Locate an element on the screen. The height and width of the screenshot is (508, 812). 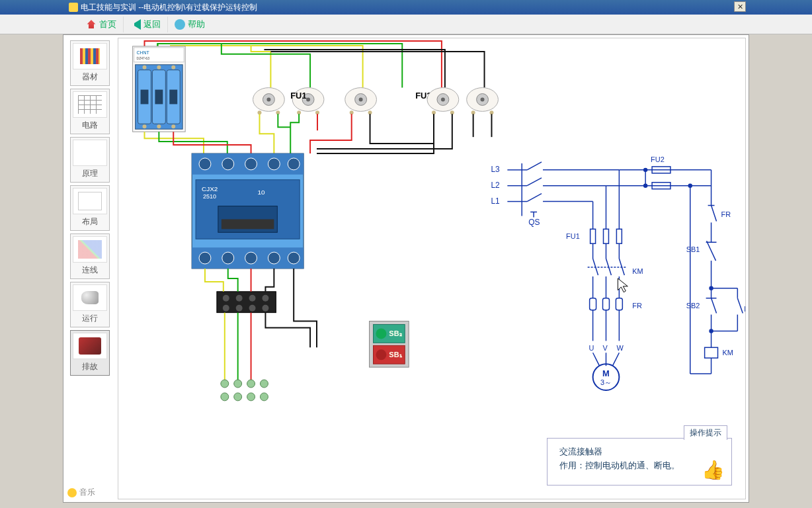
sidebar-label: 电路 is located at coordinates (90, 126).